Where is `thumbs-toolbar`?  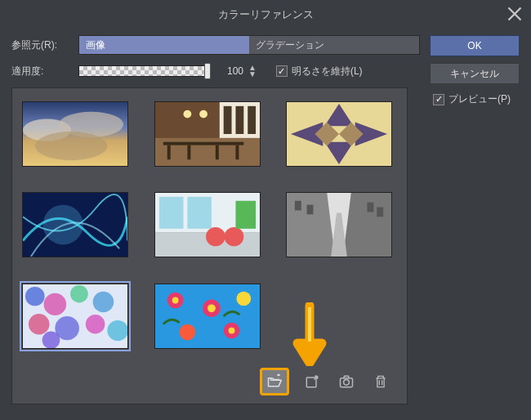 thumbs-toolbar is located at coordinates (209, 379).